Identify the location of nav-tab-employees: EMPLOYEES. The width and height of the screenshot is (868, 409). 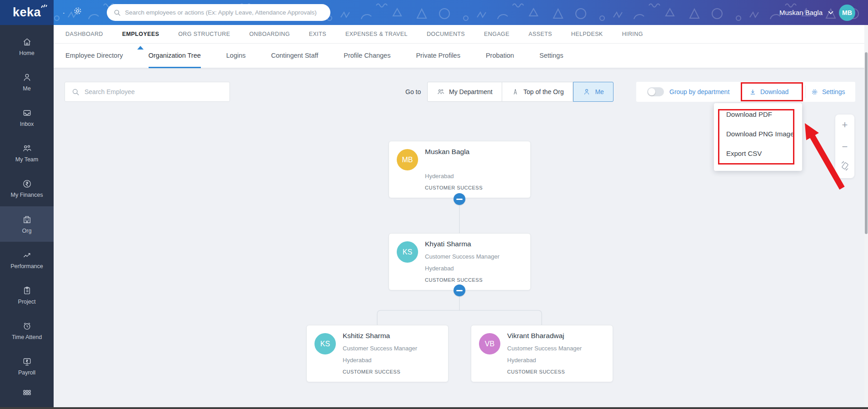
(141, 34).